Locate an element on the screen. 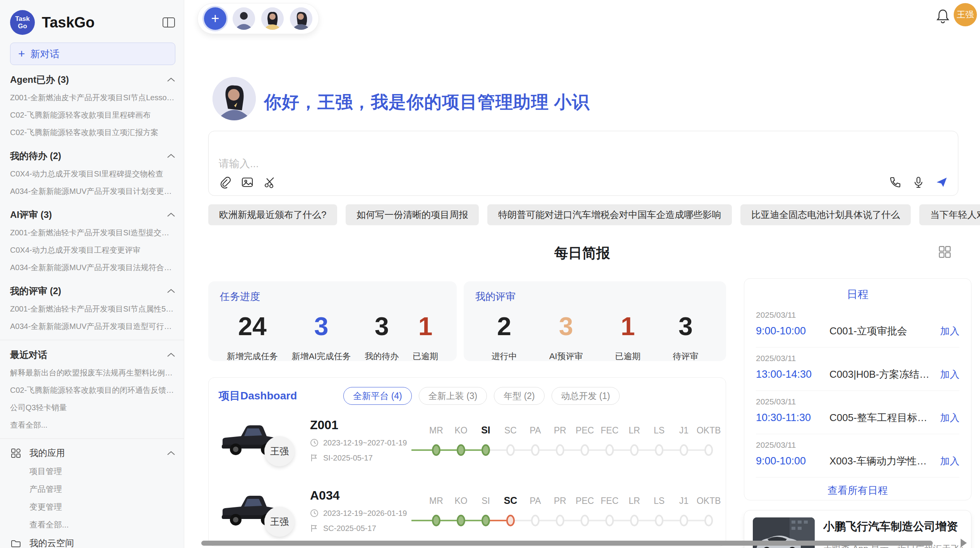 Image resolution: width=980 pixels, height=548 pixels. project-code: A034 is located at coordinates (360, 495).